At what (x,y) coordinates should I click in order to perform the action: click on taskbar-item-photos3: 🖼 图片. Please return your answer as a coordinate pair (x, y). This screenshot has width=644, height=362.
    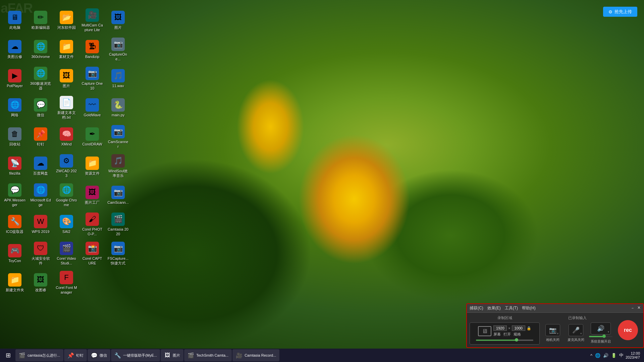
    Looking at the image, I should click on (172, 355).